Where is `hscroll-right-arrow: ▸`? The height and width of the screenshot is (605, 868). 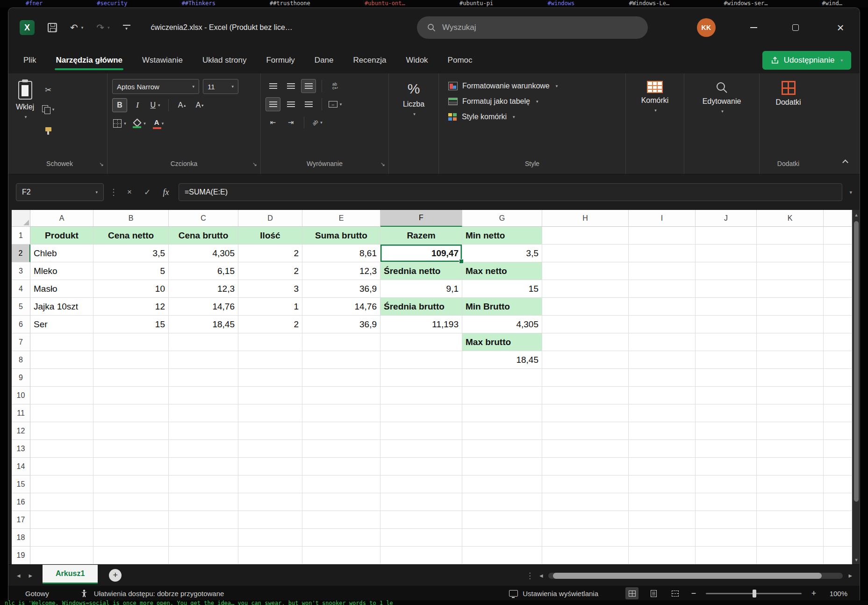
hscroll-right-arrow: ▸ is located at coordinates (850, 576).